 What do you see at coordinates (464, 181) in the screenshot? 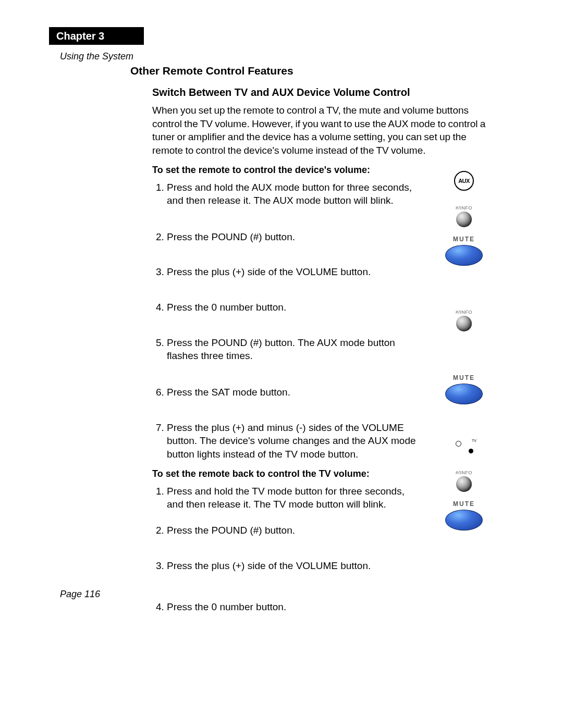
I see `aux-badge: AUX` at bounding box center [464, 181].